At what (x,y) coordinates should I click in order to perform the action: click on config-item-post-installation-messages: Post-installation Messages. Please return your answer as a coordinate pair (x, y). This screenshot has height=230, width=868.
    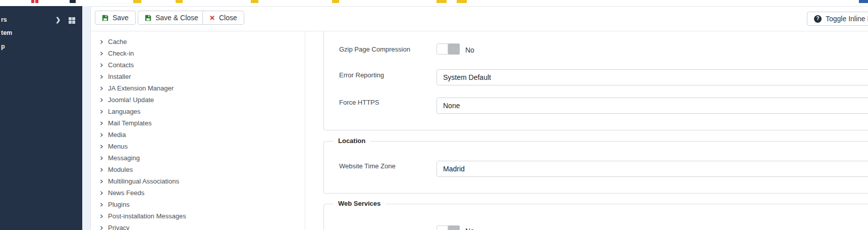
    Looking at the image, I should click on (198, 216).